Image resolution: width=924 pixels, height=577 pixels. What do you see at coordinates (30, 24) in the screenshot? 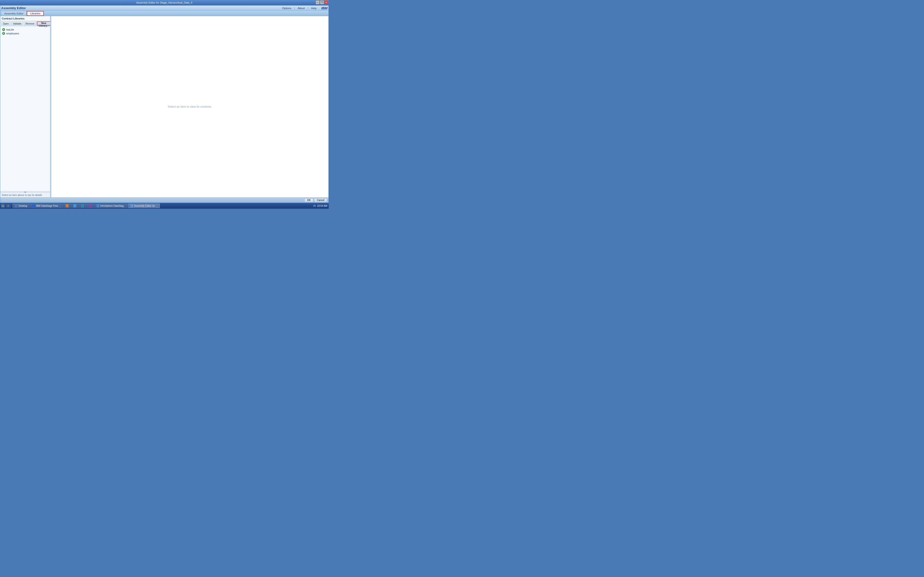
I see `remove-button: Remove` at bounding box center [30, 24].